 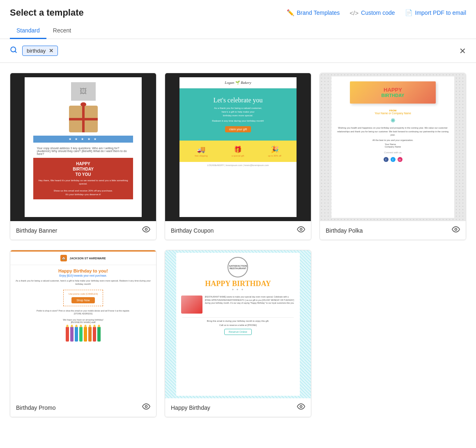 What do you see at coordinates (238, 267) in the screenshot?
I see `hb-logo: SATISFACTIONRESTAURANT` at bounding box center [238, 267].